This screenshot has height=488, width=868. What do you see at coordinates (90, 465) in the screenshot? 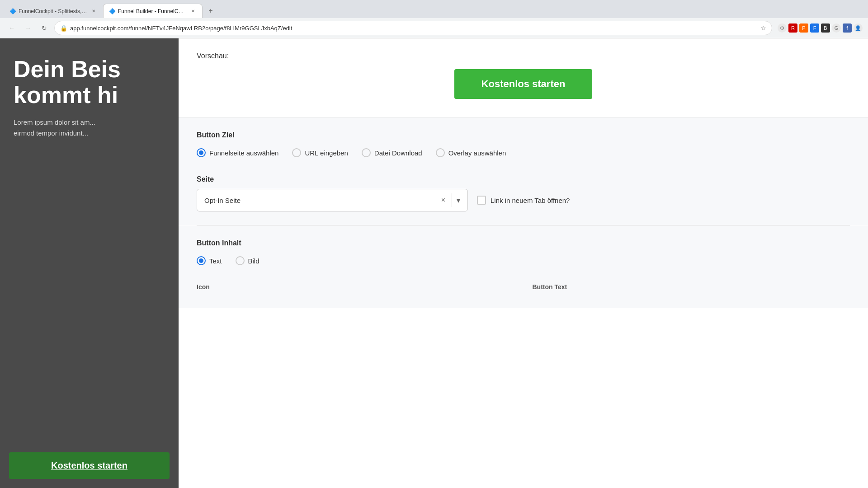
I see `left-panel-cta-button: Kostenlos starten` at bounding box center [90, 465].